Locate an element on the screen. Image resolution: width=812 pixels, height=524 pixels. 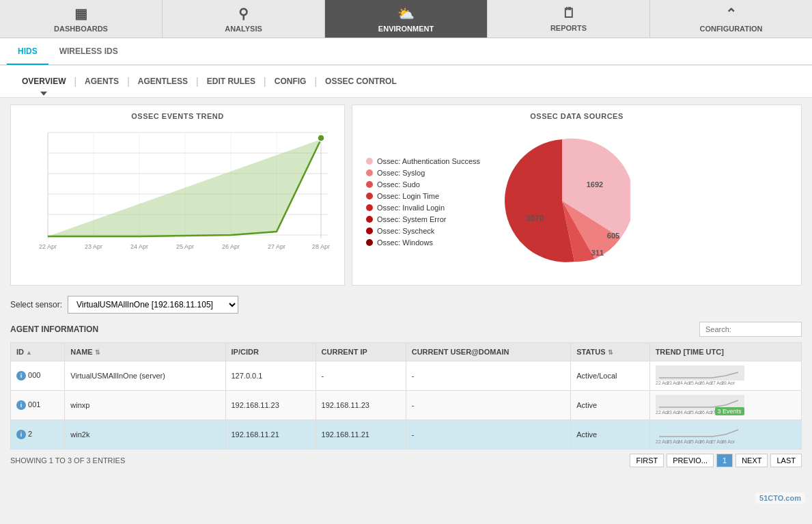
legend-label: Ossec: System Error is located at coordinates (411, 219).